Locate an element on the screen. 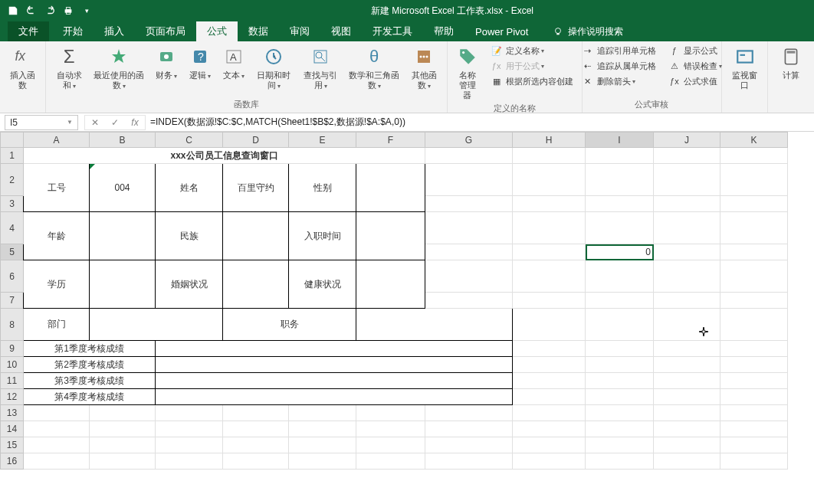 This screenshot has height=504, width=814. col-header-G: G is located at coordinates (469, 140).